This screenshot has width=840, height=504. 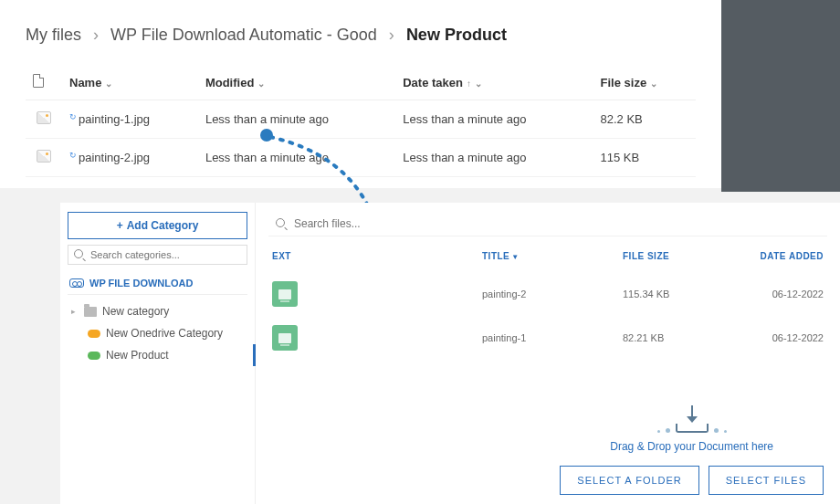 What do you see at coordinates (469, 84) in the screenshot?
I see `arrow-up-icon: ↑` at bounding box center [469, 84].